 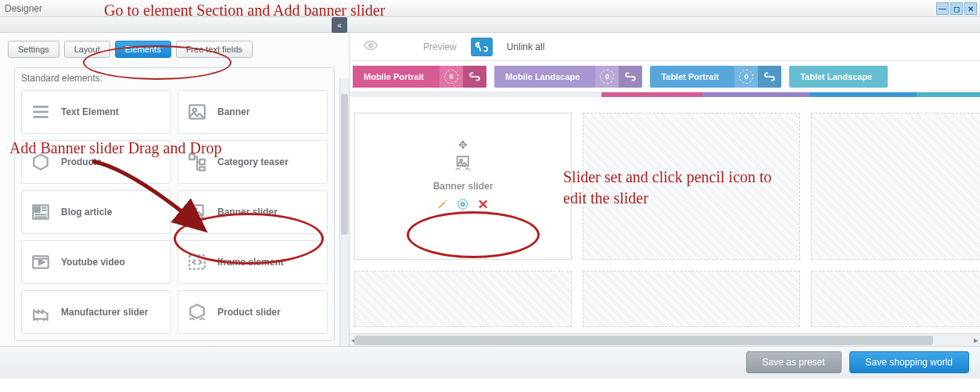 What do you see at coordinates (490, 25) in the screenshot?
I see `top-strip: «` at bounding box center [490, 25].